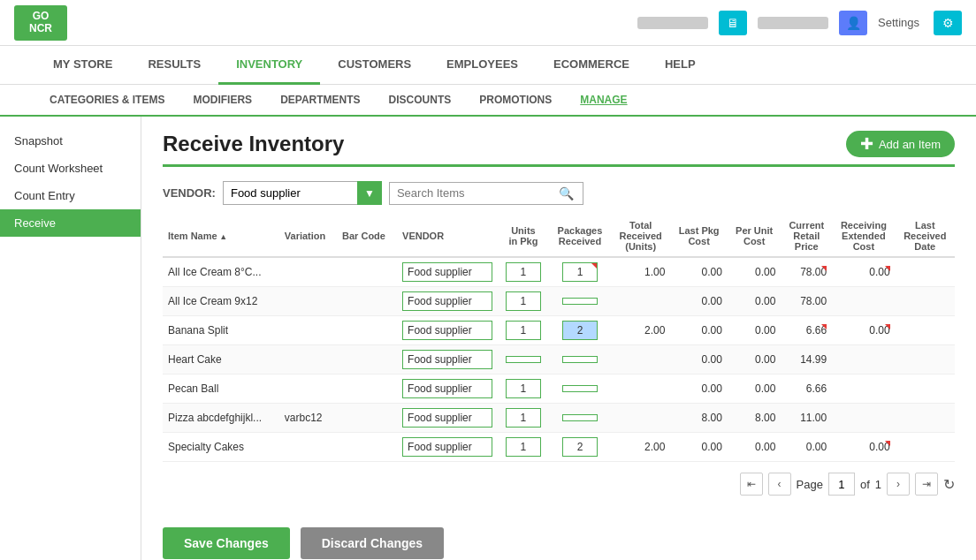 The width and height of the screenshot is (976, 560). What do you see at coordinates (320, 100) in the screenshot?
I see `subnav-departments: DEPARTMENTS` at bounding box center [320, 100].